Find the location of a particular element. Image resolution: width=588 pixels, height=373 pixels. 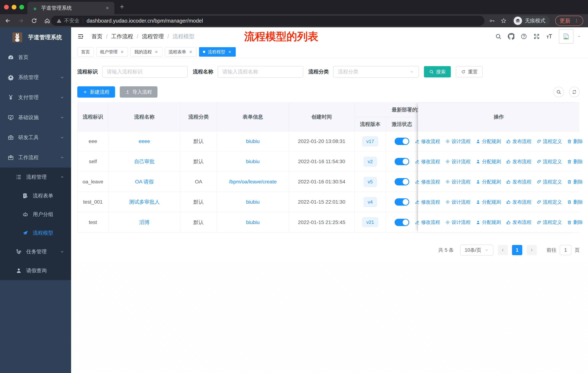

process-name-link: 测试多审批人 is located at coordinates (144, 202).